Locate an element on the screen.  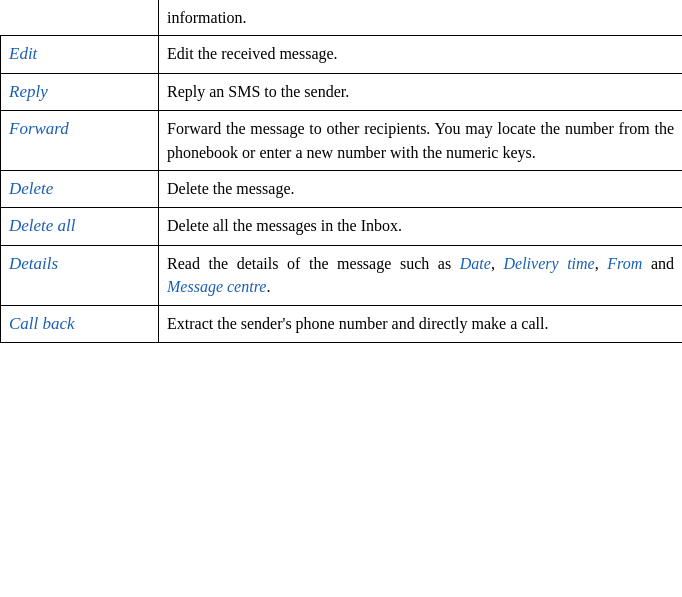
label-cell-empty is located at coordinates (80, 18).